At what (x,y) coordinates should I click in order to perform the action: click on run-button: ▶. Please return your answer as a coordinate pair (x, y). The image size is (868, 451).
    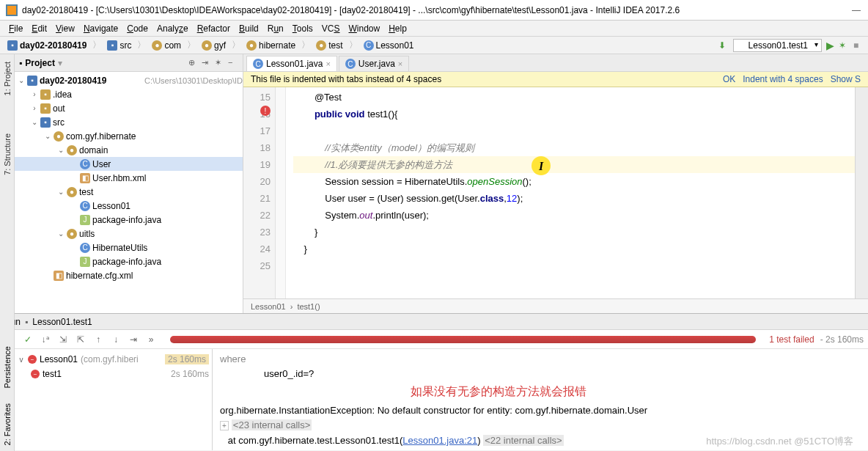
    Looking at the image, I should click on (830, 45).